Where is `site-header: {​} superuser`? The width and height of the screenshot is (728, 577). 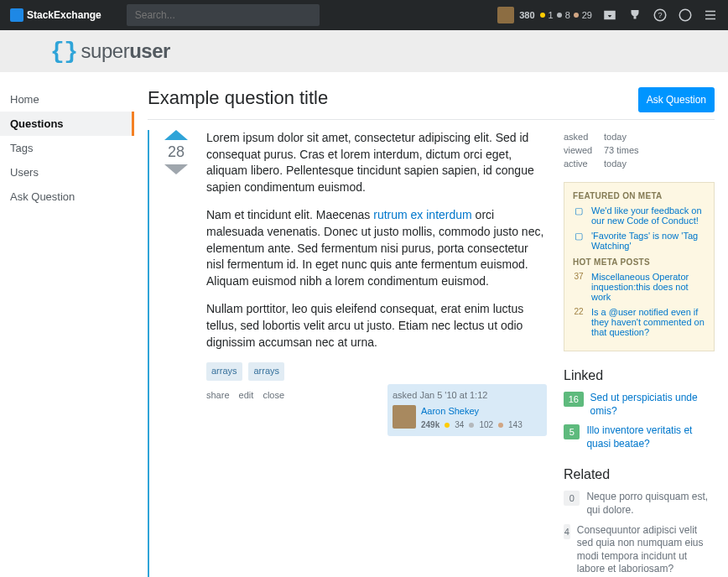
site-header: {​} superuser is located at coordinates (364, 51).